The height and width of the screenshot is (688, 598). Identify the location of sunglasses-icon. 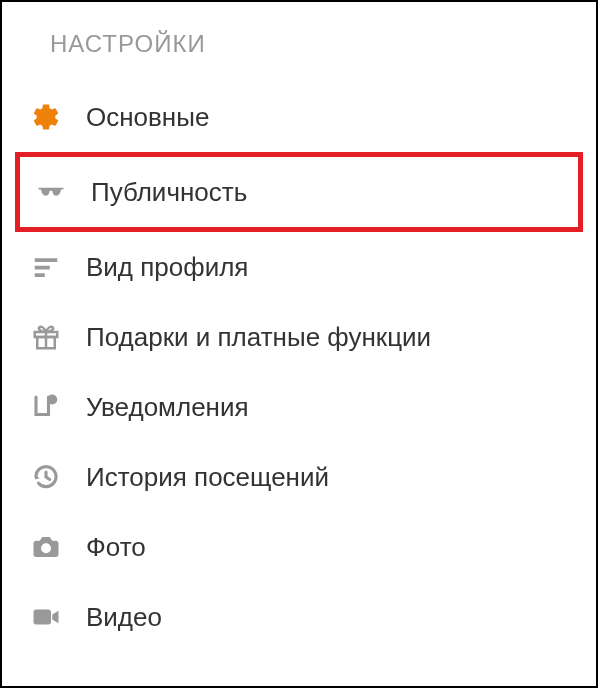
(51, 192).